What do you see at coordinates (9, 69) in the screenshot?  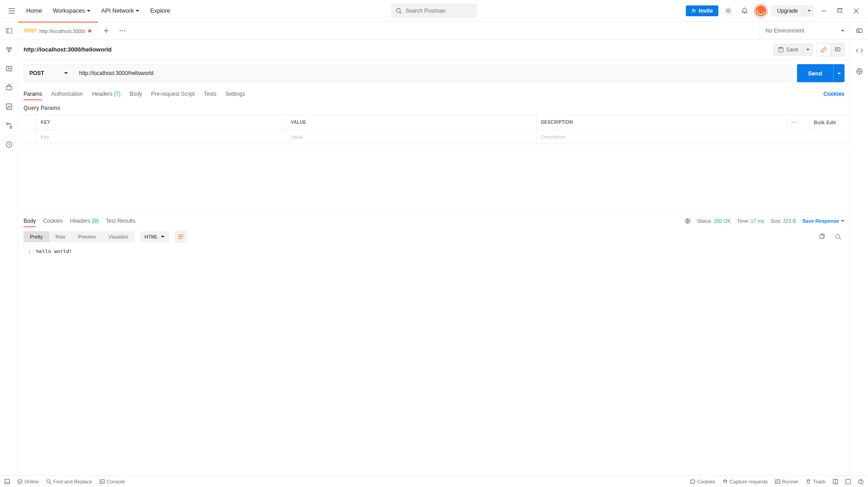 I see `apis-nav` at bounding box center [9, 69].